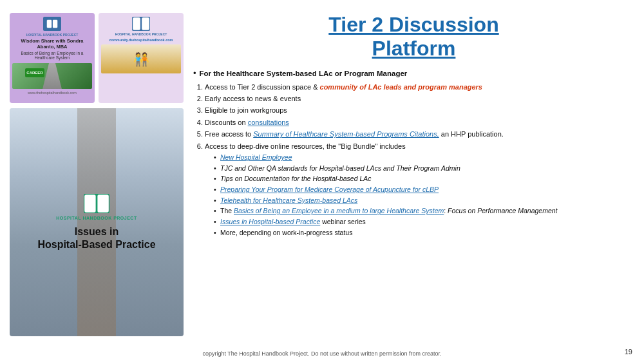 Image resolution: width=644 pixels, height=362 pixels. What do you see at coordinates (289, 200) in the screenshot?
I see `telehealth-link: Telehealth for Healthcare System-based L…` at bounding box center [289, 200].